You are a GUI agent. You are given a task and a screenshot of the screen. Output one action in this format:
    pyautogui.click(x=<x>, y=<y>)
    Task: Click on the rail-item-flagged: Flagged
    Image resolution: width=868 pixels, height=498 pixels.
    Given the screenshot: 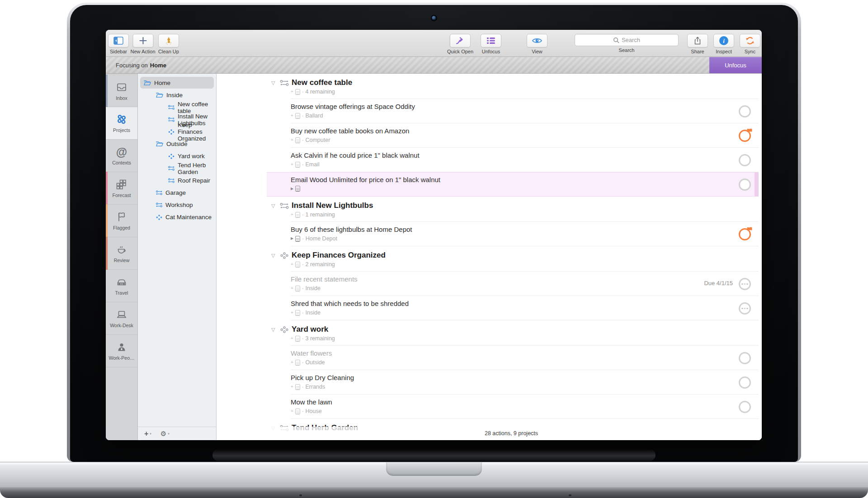 What is the action you would take?
    pyautogui.click(x=122, y=221)
    